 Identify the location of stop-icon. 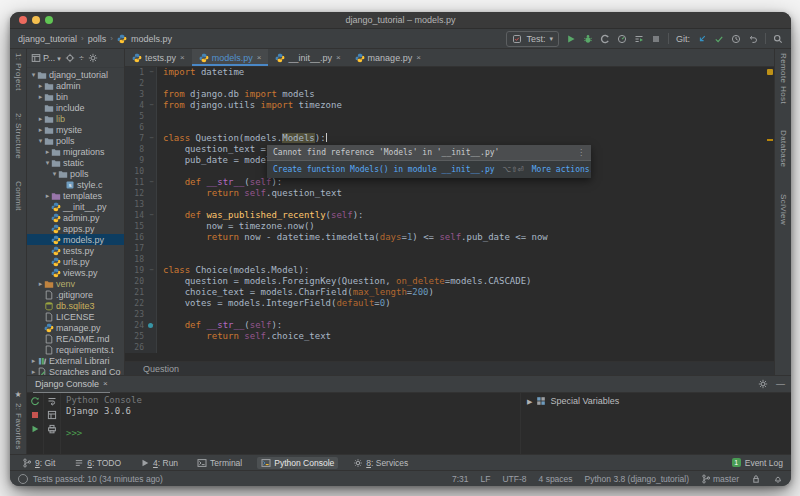
(656, 39).